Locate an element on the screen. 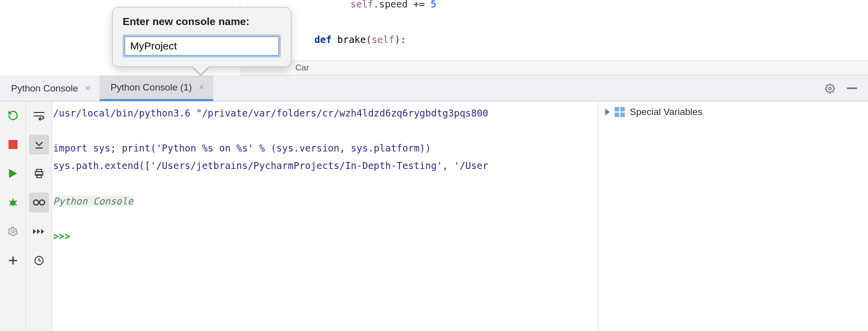 The height and width of the screenshot is (331, 868). show-variables-button is located at coordinates (39, 202).